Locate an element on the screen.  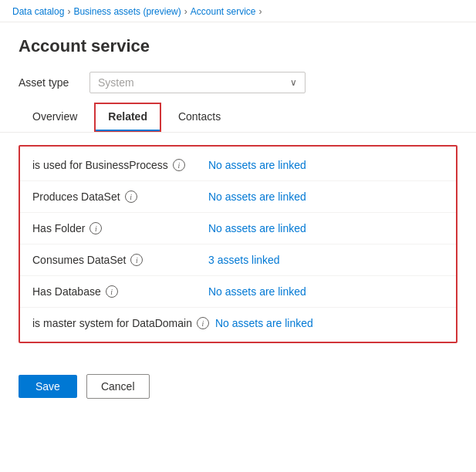
related-row-label-3: Consumes DataSet i is located at coordinates (117, 260).